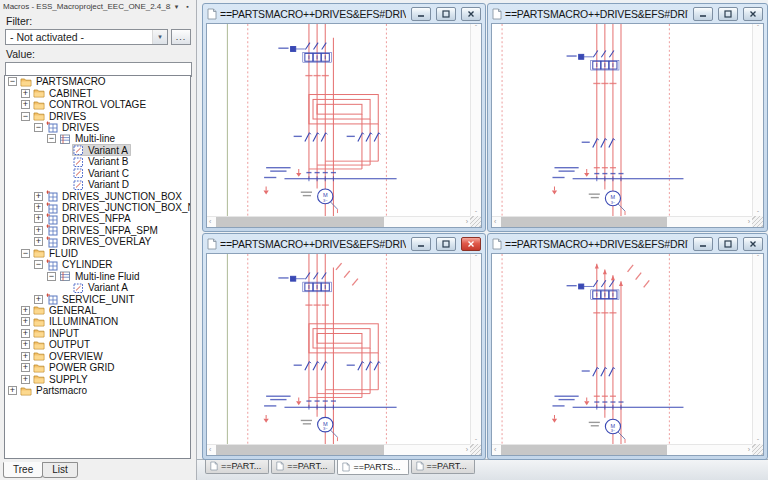 This screenshot has height=480, width=768. Describe the element at coordinates (98, 104) in the screenshot. I see `tree-item-control-voltage: +CONTROL VOLTAGE` at that location.